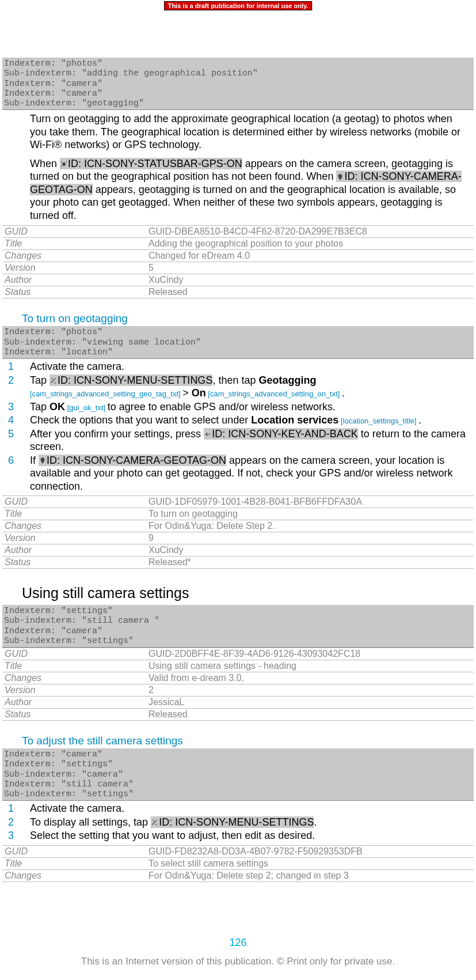 The image size is (476, 980). Describe the element at coordinates (238, 6) in the screenshot. I see `draft-banner: This is a draft publication for internal…` at that location.